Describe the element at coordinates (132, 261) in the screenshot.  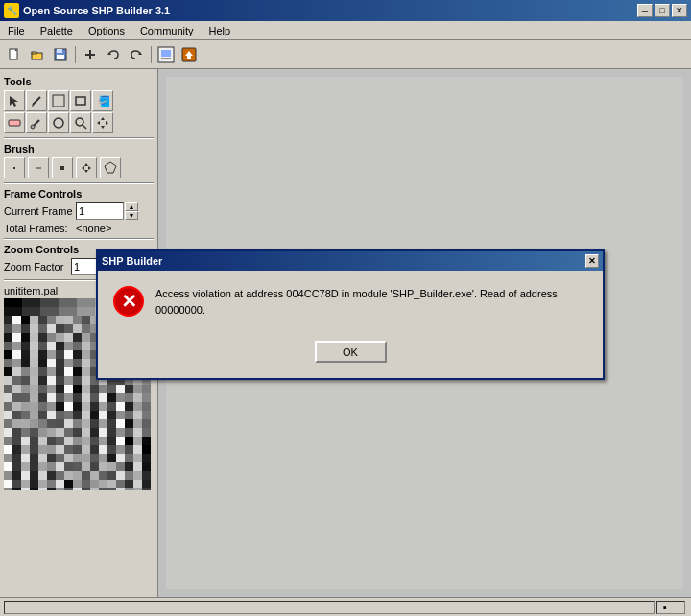
I see `dialog-title: SHP Builder` at that location.